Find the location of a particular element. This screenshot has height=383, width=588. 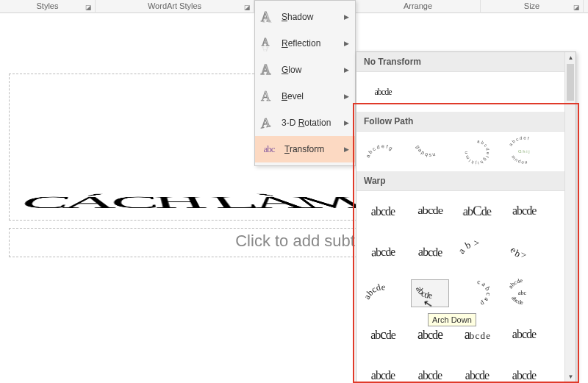

swatch-follow-circle: a b c d e f g h i j k l m n is located at coordinates (477, 151).